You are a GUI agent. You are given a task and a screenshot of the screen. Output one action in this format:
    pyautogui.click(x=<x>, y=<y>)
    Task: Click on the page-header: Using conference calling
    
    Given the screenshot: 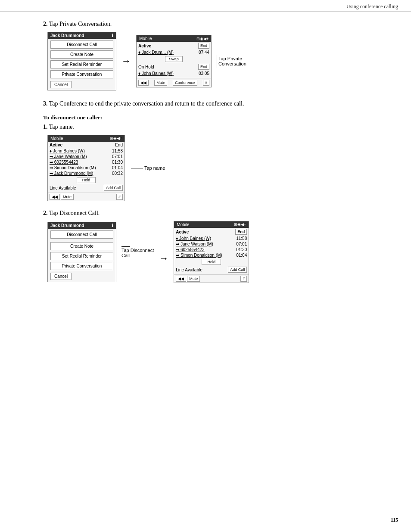 What is the action you would take?
    pyautogui.click(x=206, y=6)
    